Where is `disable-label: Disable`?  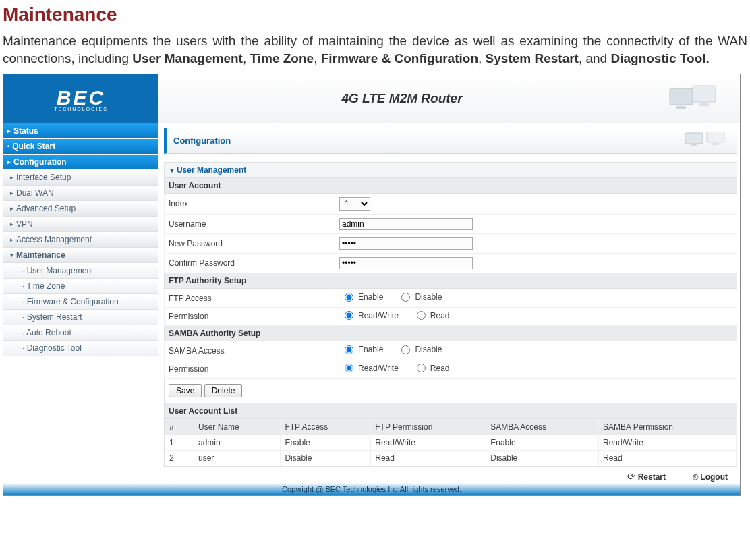 disable-label: Disable is located at coordinates (428, 349).